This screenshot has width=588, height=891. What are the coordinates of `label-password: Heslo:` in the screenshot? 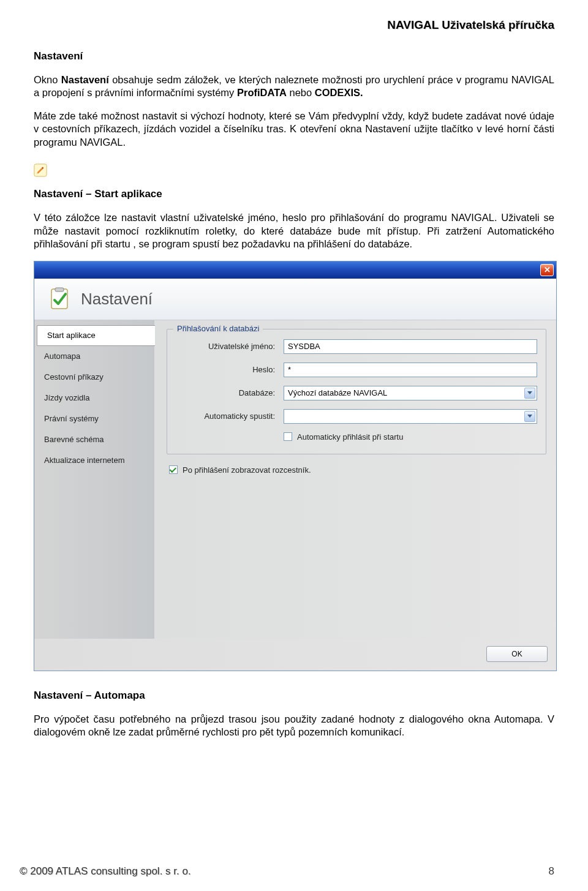 It's located at (230, 370).